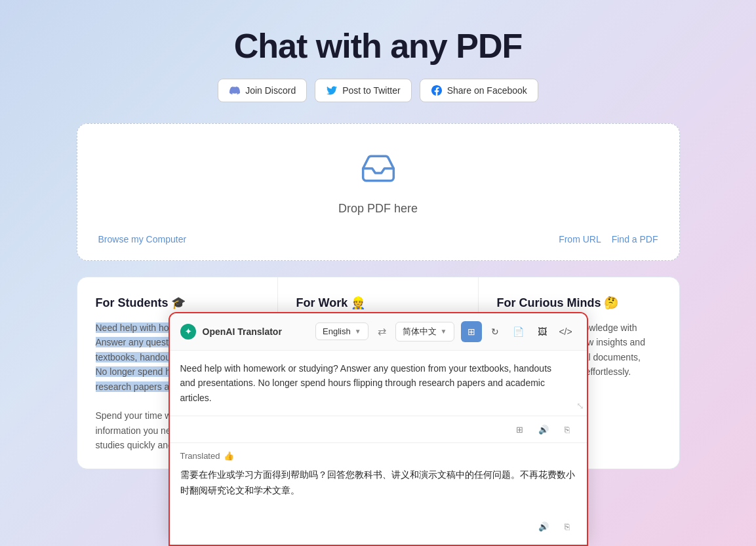 This screenshot has height=546, width=756. Describe the element at coordinates (235, 90) in the screenshot. I see `discord-icon` at that location.